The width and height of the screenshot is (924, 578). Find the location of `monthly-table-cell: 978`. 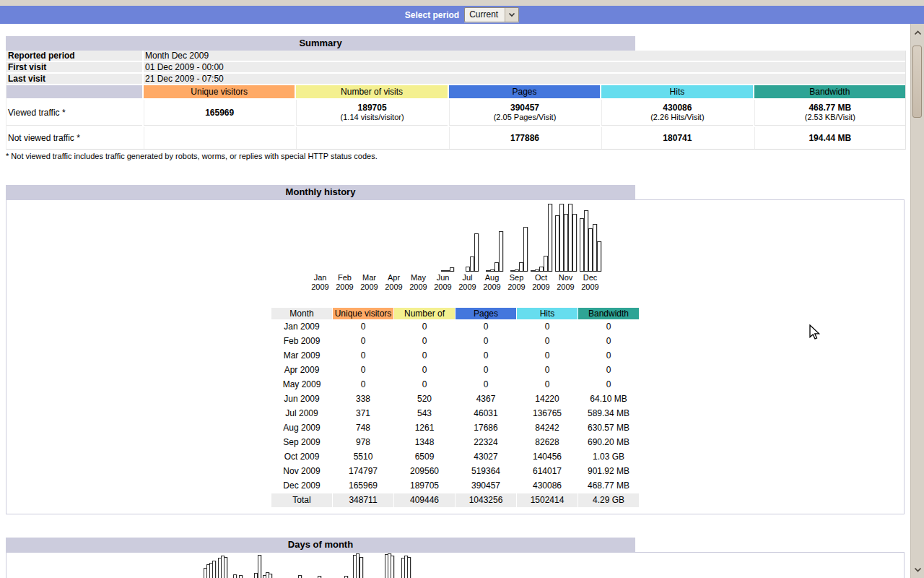

monthly-table-cell: 978 is located at coordinates (363, 442).